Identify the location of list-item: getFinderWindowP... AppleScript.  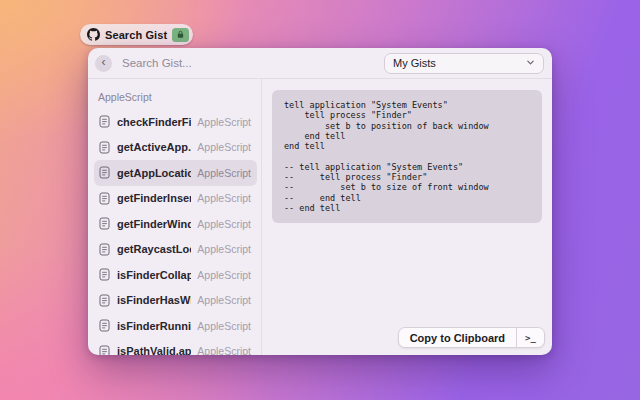
(176, 224).